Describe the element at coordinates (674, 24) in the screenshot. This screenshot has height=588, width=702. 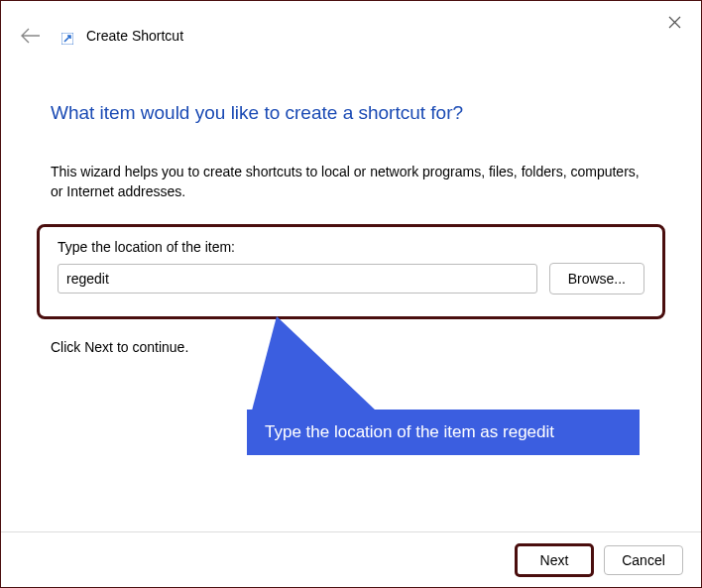
I see `close-icon` at that location.